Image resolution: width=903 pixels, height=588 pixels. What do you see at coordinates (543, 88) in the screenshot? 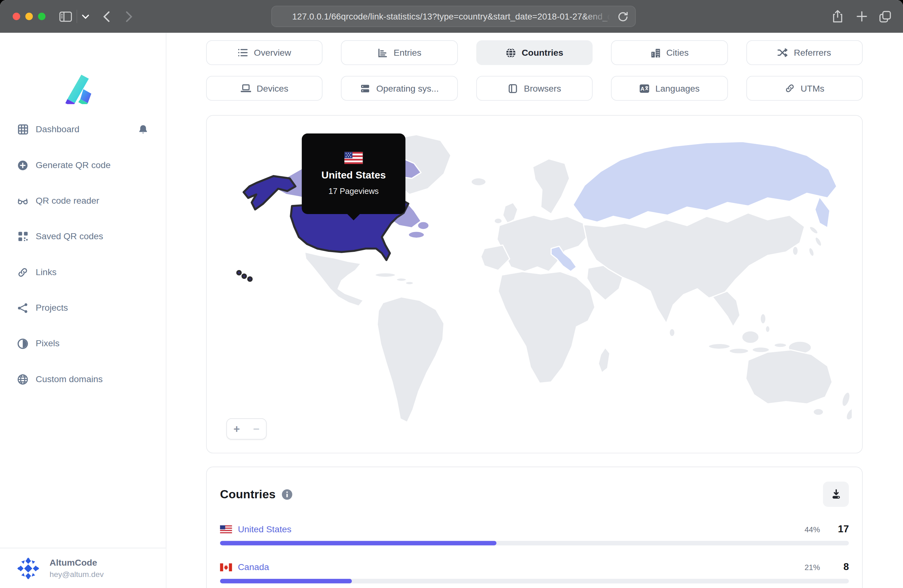
I see `tab-label: Browsers` at bounding box center [543, 88].